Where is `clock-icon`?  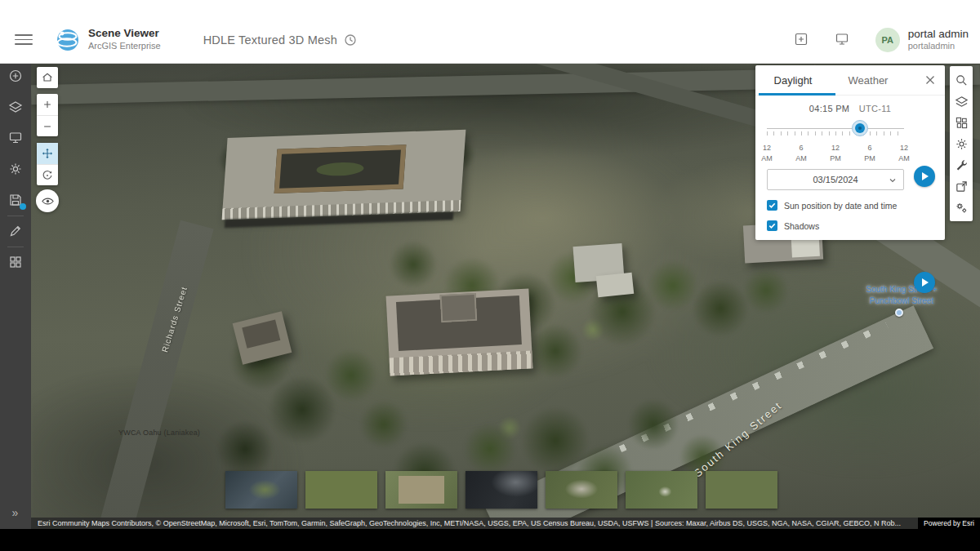 clock-icon is located at coordinates (350, 40).